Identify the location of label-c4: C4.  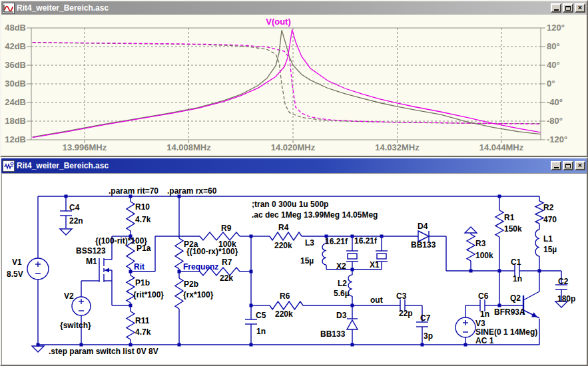
(75, 208).